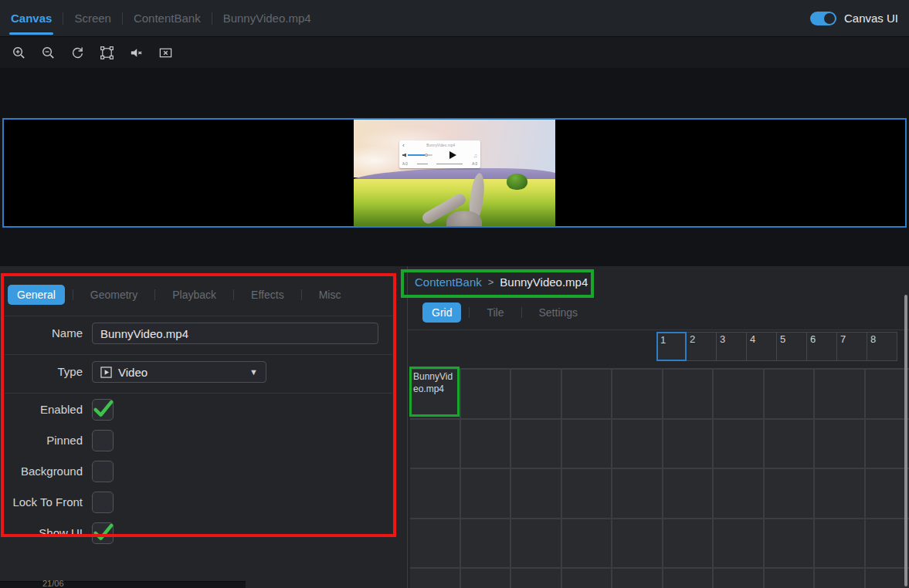 This screenshot has height=588, width=909. What do you see at coordinates (761, 346) in the screenshot?
I see `output-cell-4: 4` at bounding box center [761, 346].